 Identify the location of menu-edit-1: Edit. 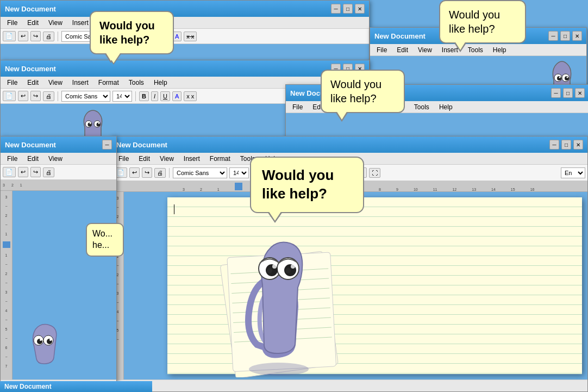
(33, 23).